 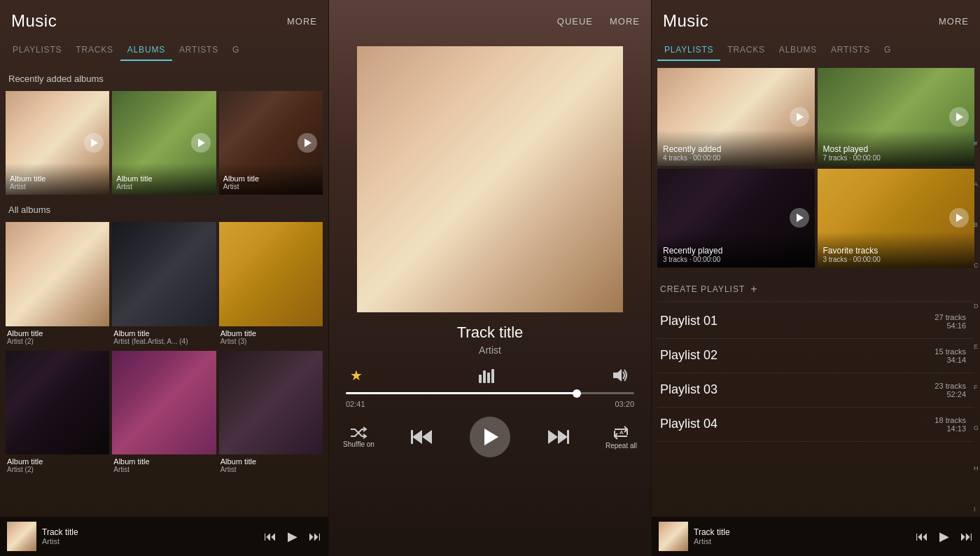 What do you see at coordinates (622, 445) in the screenshot?
I see `repeat-label: Repeat all` at bounding box center [622, 445].